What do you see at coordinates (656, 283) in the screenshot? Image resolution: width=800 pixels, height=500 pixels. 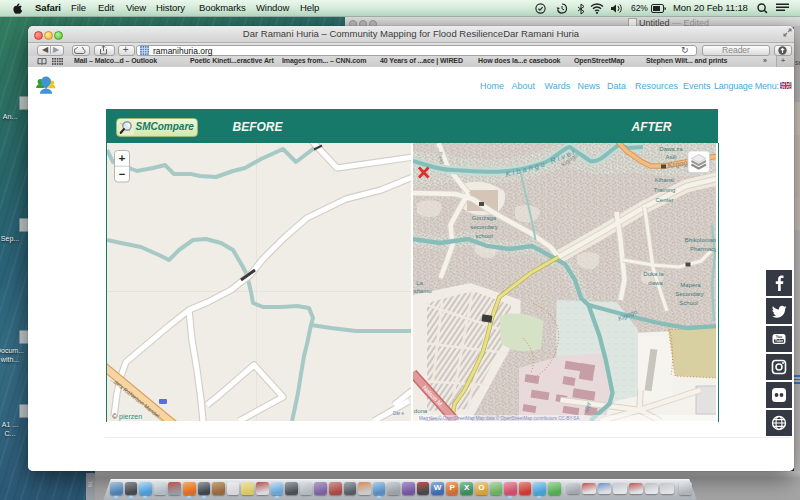 I see `svg-text: dawa` at bounding box center [656, 283].